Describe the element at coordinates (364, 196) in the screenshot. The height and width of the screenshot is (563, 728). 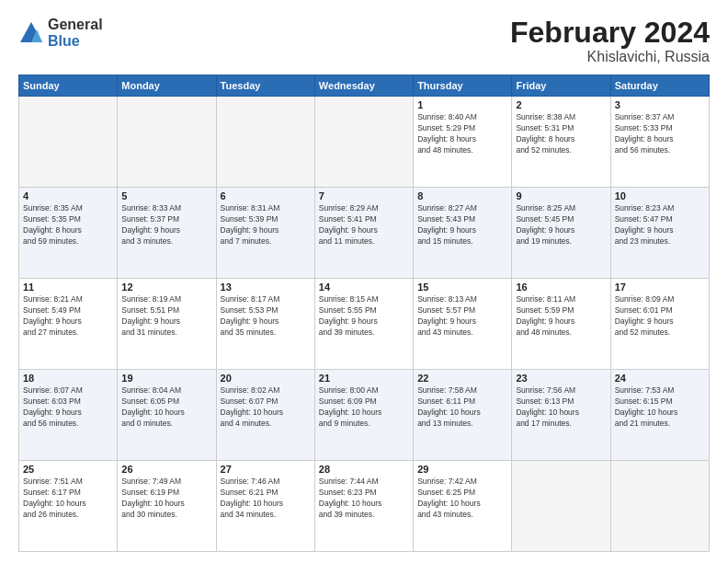
I see `day-number: 7` at that location.